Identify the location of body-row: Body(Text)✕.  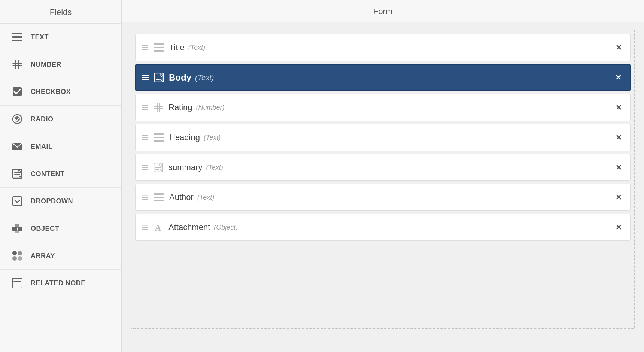
(383, 78).